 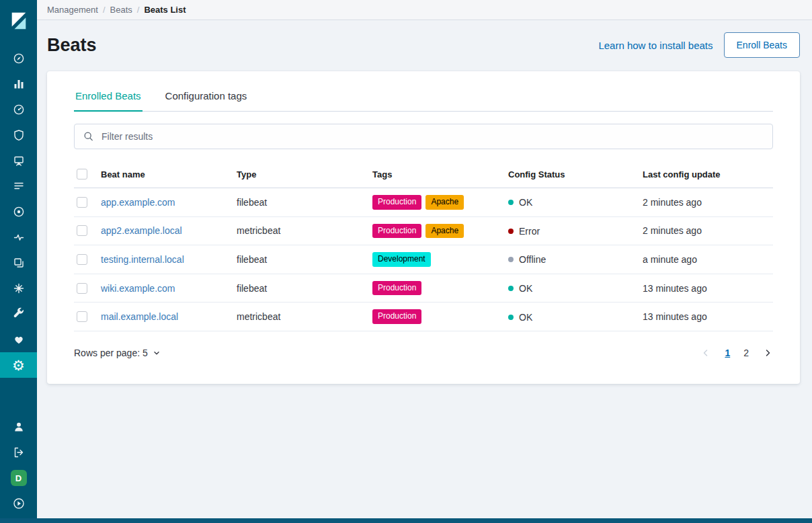 I want to click on table-footer: Rows per page: 5 1 2, so click(x=423, y=356).